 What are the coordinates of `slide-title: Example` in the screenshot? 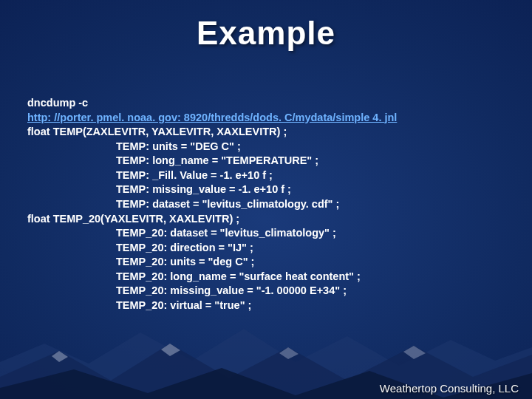 It's located at (266, 33).